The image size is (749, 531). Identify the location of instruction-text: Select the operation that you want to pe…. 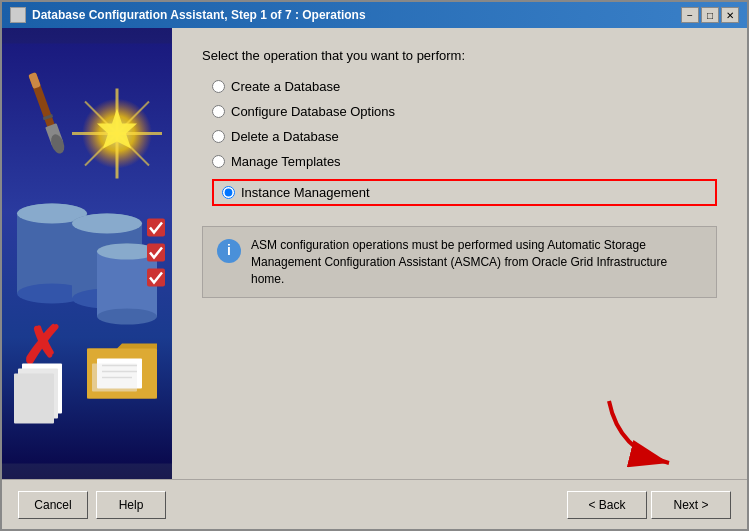
(460, 56).